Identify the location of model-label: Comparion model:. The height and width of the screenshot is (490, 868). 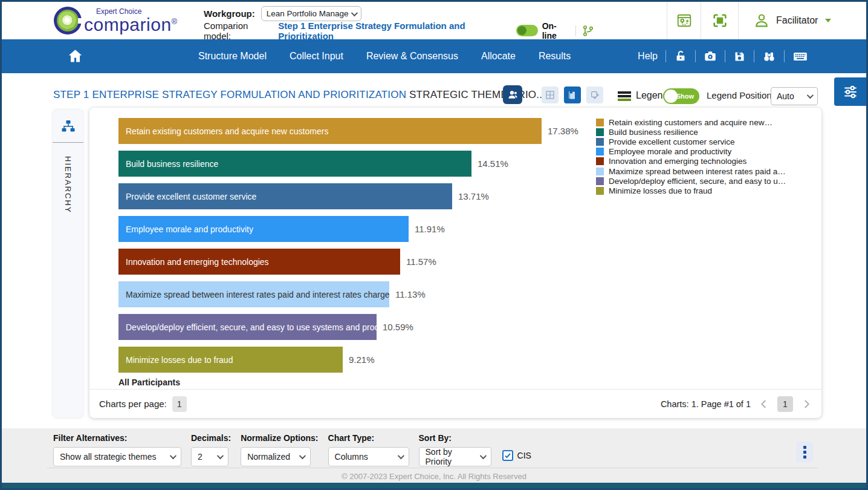
(238, 31).